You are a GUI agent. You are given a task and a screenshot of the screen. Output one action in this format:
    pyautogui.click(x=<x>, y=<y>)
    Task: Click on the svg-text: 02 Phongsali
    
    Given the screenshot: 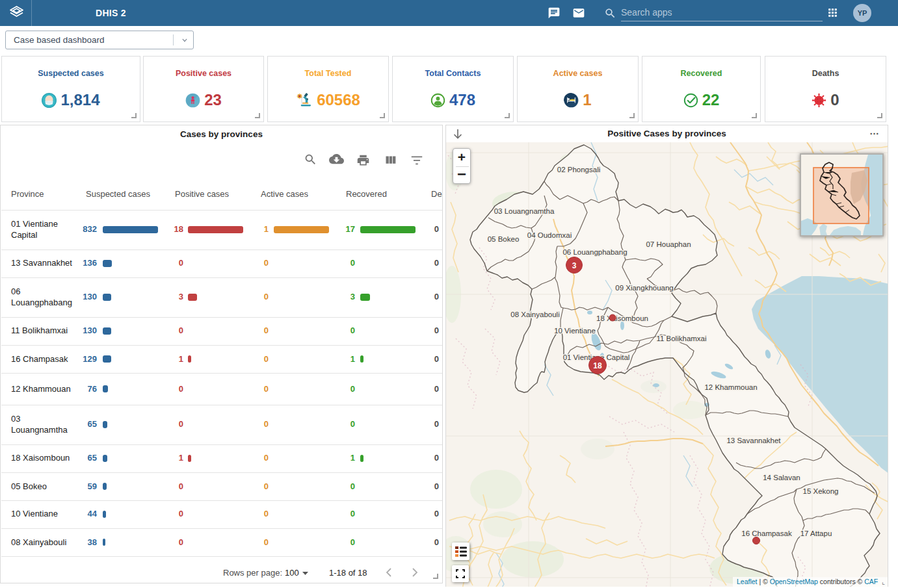 What is the action you would take?
    pyautogui.click(x=579, y=170)
    